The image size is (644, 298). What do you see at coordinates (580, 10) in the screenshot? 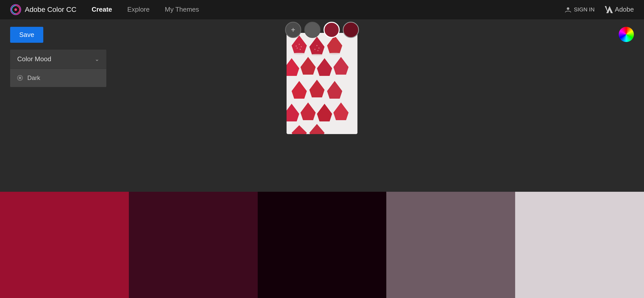
I see `sign-in-button: SIGN IN` at bounding box center [580, 10].